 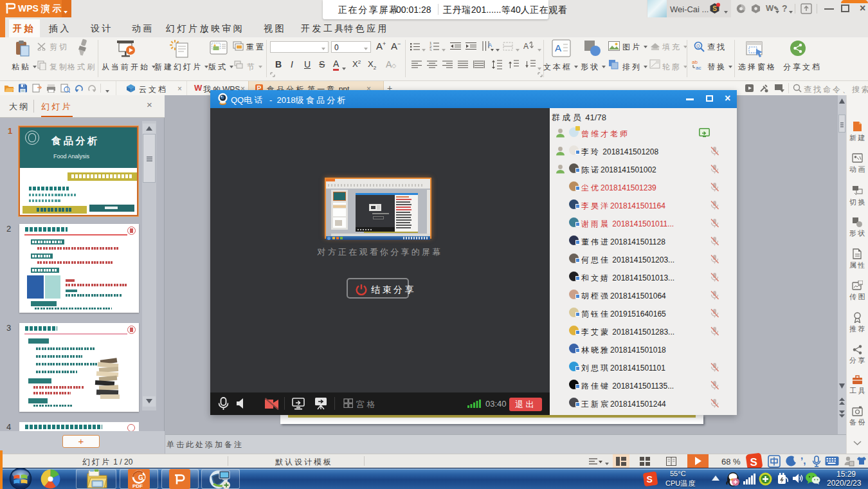 What do you see at coordinates (698, 46) in the screenshot?
I see `svg-text: Q` at bounding box center [698, 46].